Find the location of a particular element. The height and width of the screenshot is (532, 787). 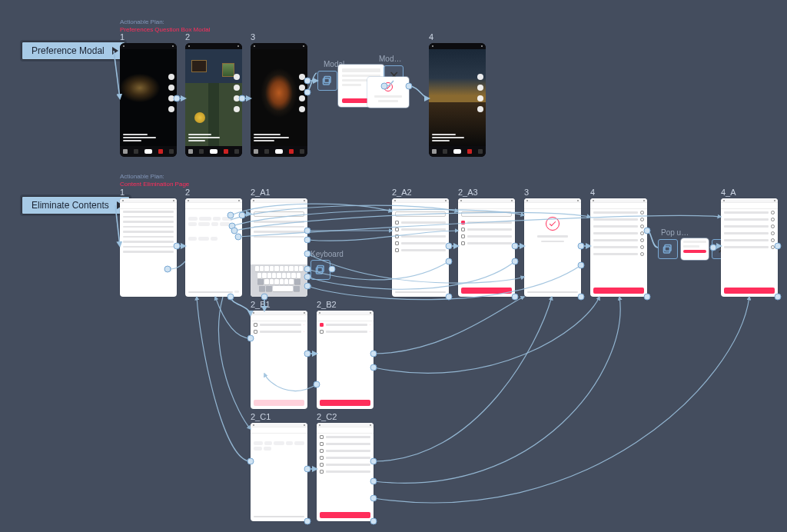

frame-label: 2_A1 is located at coordinates (261, 192).